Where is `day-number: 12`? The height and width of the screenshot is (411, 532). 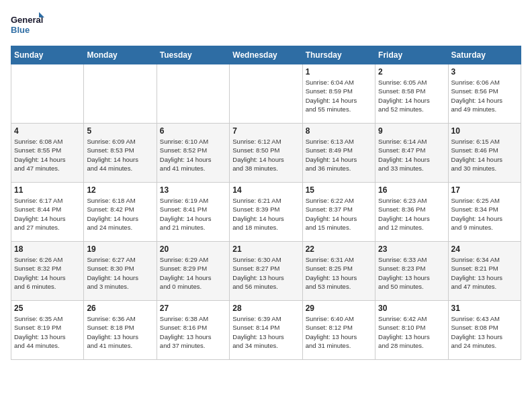 day-number: 12 is located at coordinates (120, 190).